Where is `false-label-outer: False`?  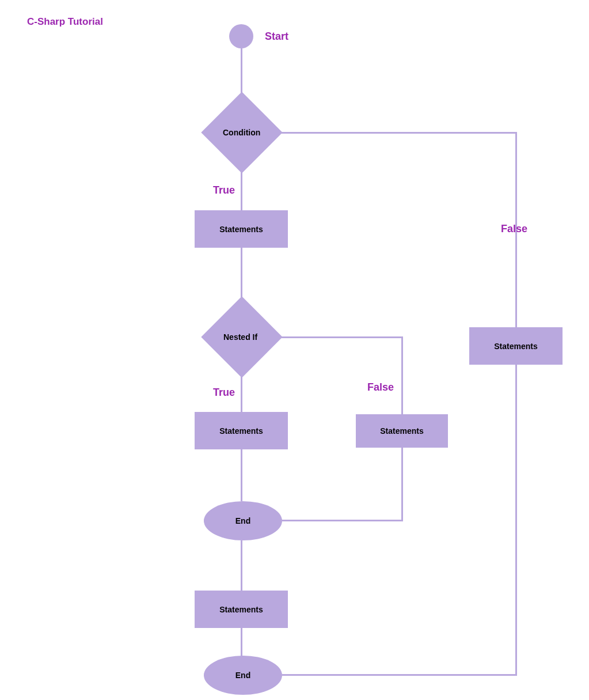
false-label-outer: False is located at coordinates (514, 229).